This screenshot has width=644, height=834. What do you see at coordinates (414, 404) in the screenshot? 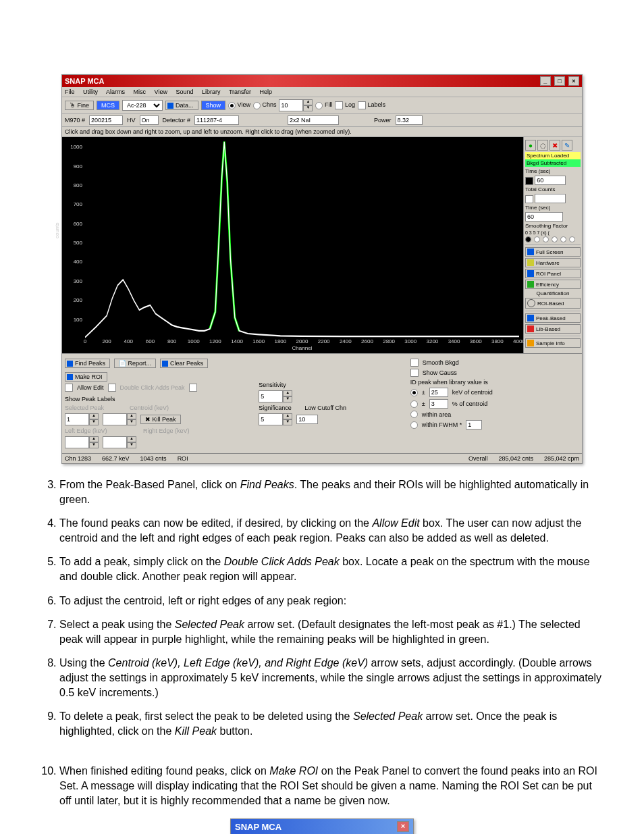
I see `id-opt2-radio` at bounding box center [414, 404].